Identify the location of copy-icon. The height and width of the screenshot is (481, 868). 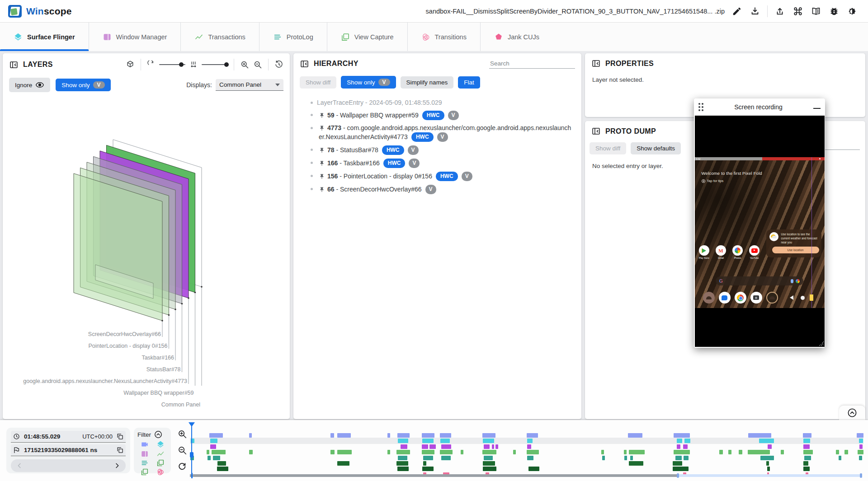
(120, 450).